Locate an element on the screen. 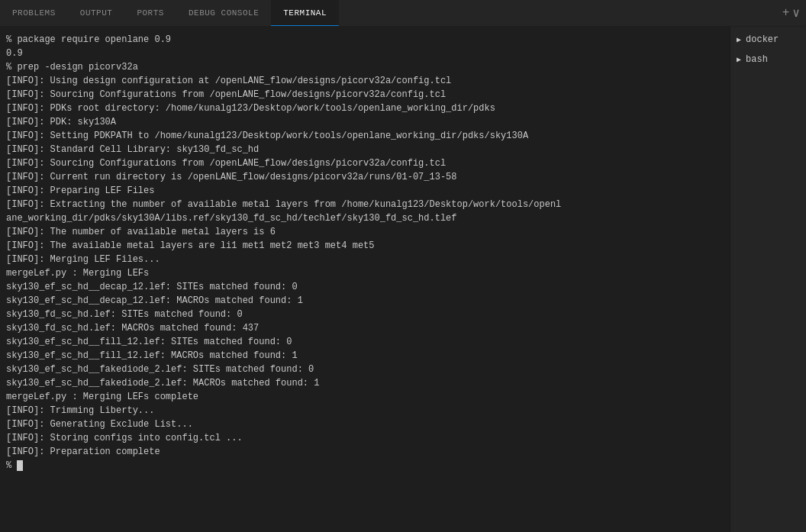 The width and height of the screenshot is (806, 532). docker-label: docker is located at coordinates (762, 40).